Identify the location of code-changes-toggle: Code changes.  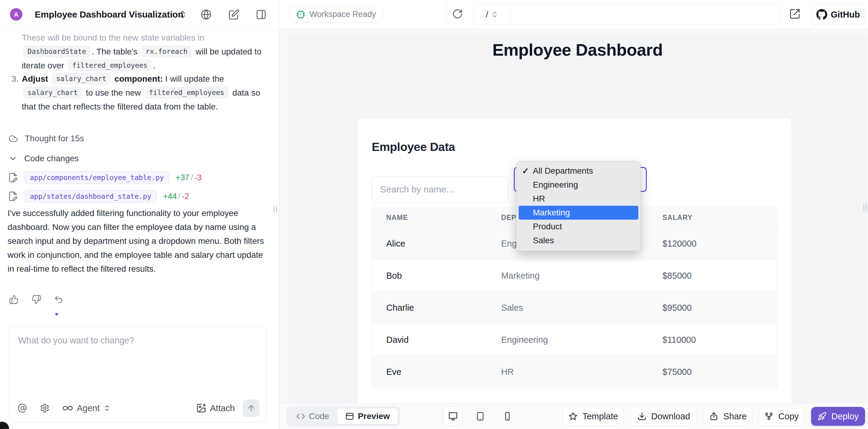
(44, 159).